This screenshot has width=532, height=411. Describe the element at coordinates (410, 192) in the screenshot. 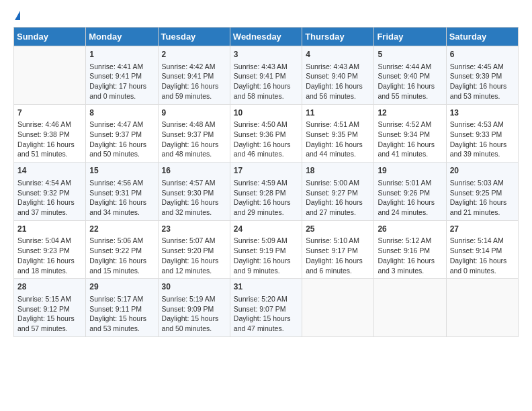

I see `calendar-cell: 19Sunrise: 5:01 AM Sunset: 9:26 PM Dayli…` at that location.